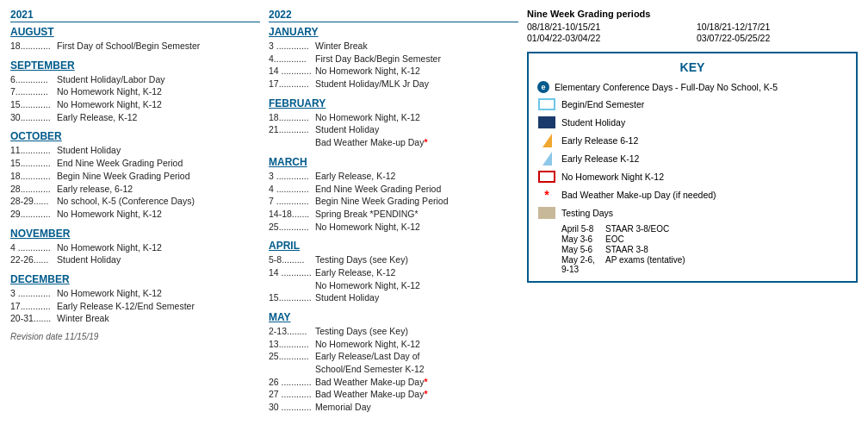 The height and width of the screenshot is (431, 868). Describe the element at coordinates (135, 260) in the screenshot. I see `list-item: 22-26...... Student Holiday` at that location.